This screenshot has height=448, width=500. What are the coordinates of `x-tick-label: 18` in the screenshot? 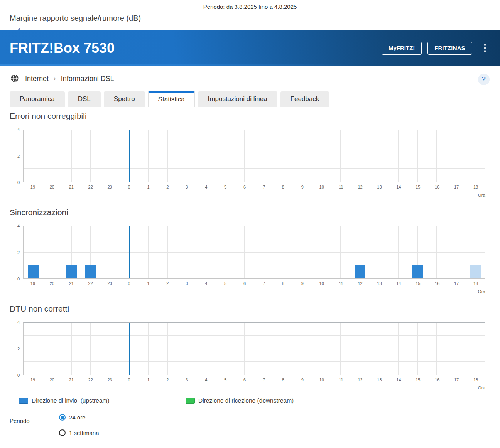 It's located at (476, 187).